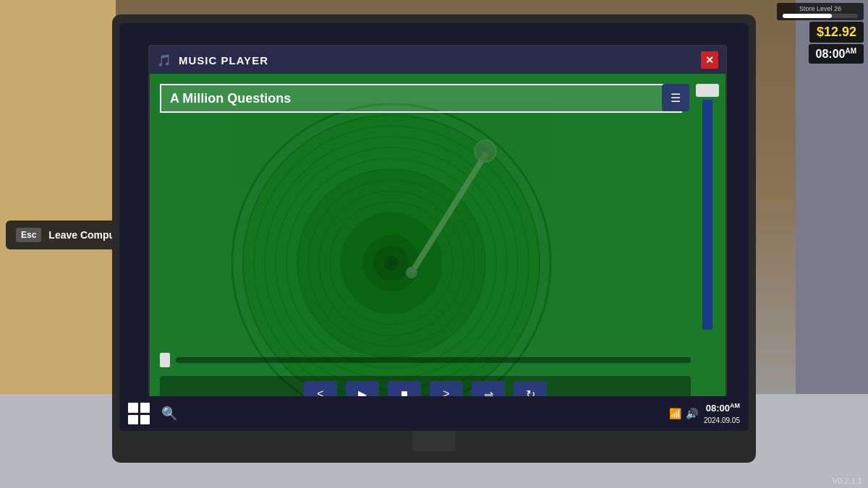 The height and width of the screenshot is (488, 868). What do you see at coordinates (433, 360) in the screenshot?
I see `progress-track` at bounding box center [433, 360].